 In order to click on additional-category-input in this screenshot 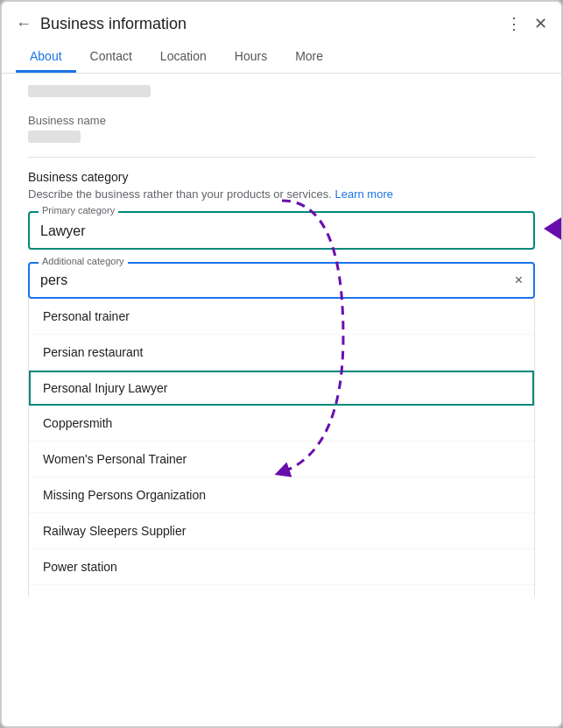, I will do `click(274, 280)`.